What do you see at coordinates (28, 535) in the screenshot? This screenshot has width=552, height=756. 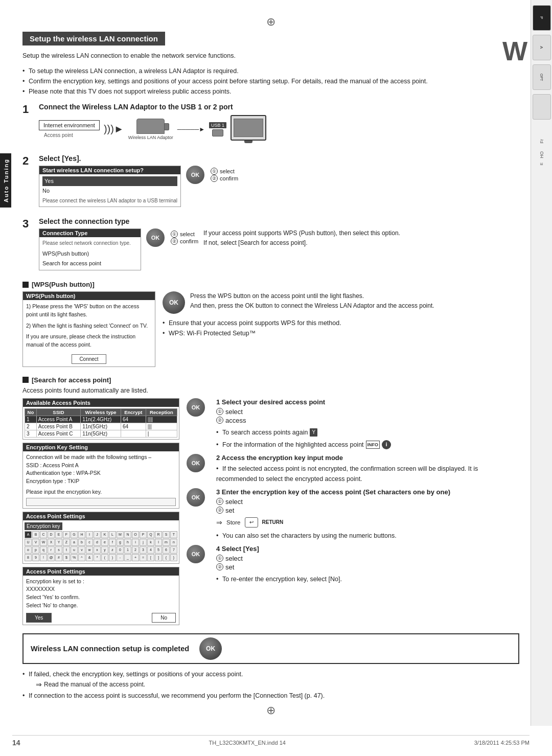 I see `key-A: A` at bounding box center [28, 535].